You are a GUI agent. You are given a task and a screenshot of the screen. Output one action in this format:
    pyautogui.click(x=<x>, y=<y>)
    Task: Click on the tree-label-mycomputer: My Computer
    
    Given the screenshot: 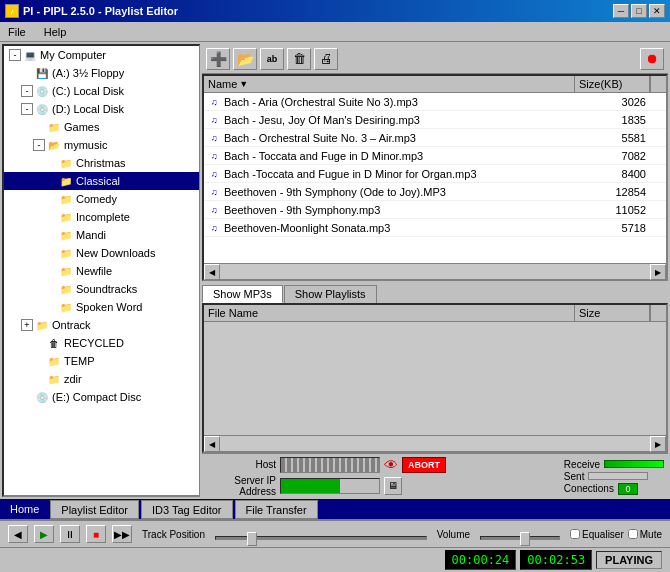 What is the action you would take?
    pyautogui.click(x=73, y=55)
    